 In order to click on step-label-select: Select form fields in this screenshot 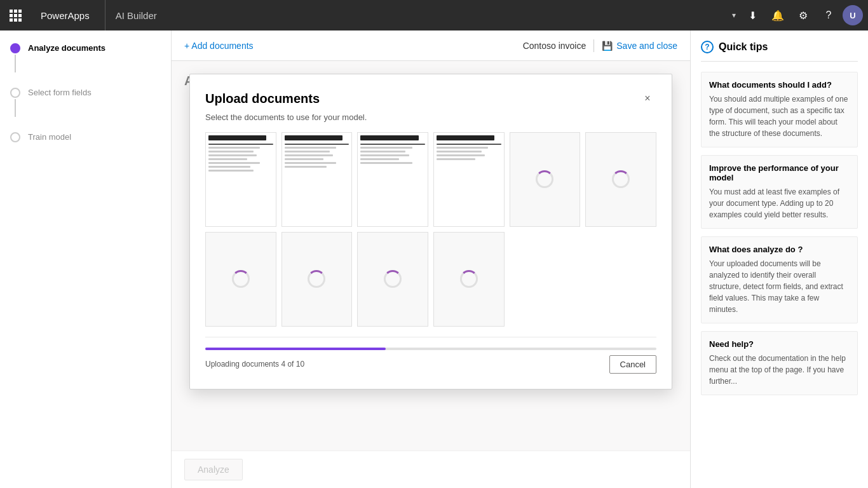, I will do `click(60, 93)`.